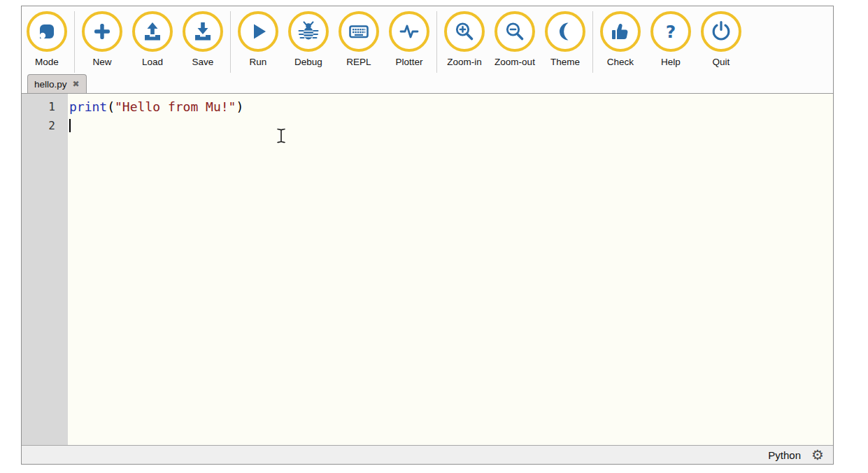 The width and height of the screenshot is (868, 473). I want to click on plotter-icon, so click(409, 31).